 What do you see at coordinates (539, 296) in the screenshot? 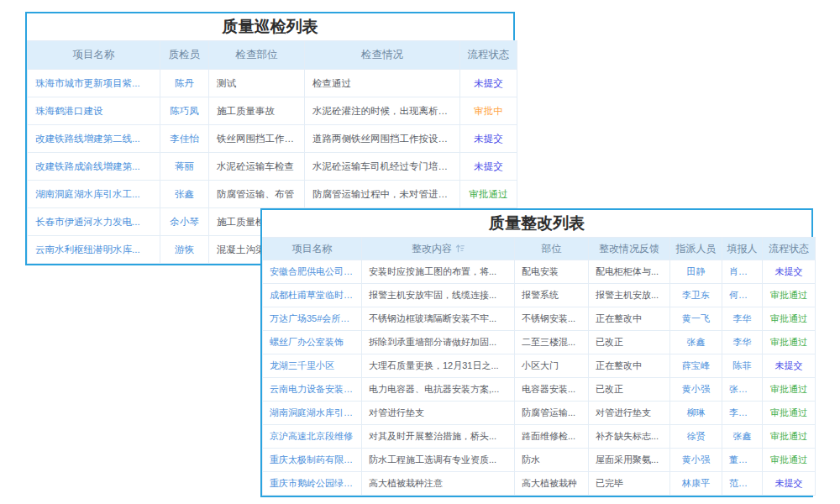
I see `table-row: 成都杜甫草堂临时展厅独立展...报警主机安放牢固，线缆连接...报警系统报警主机…` at bounding box center [539, 296].